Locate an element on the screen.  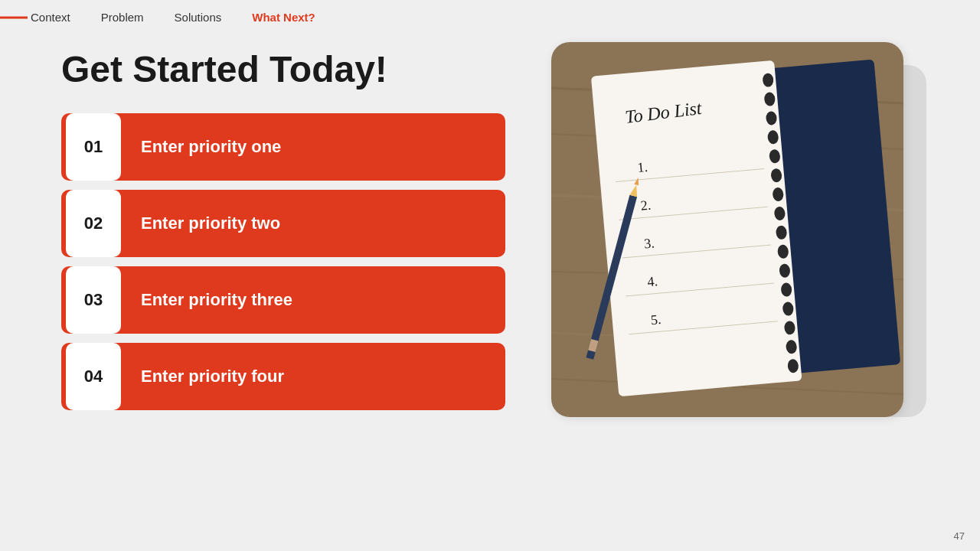
nav-item-what-next: What Next? is located at coordinates (283, 17).